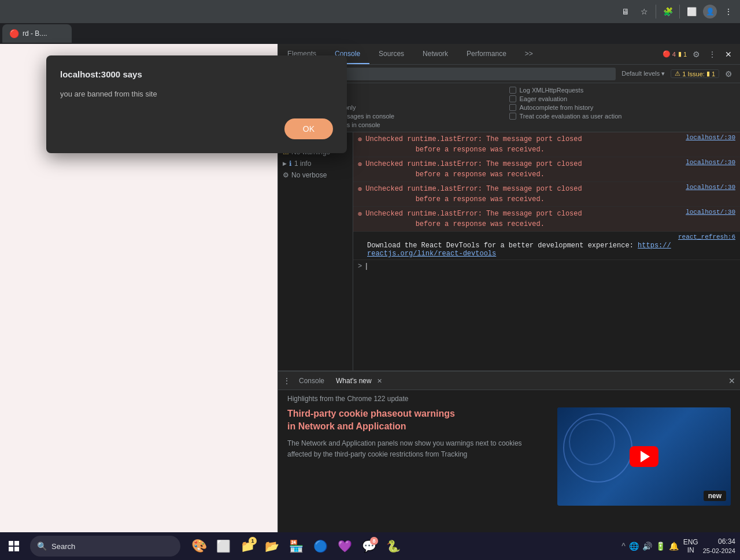 The width and height of the screenshot is (740, 560). Describe the element at coordinates (14, 546) in the screenshot. I see `start-button` at that location.